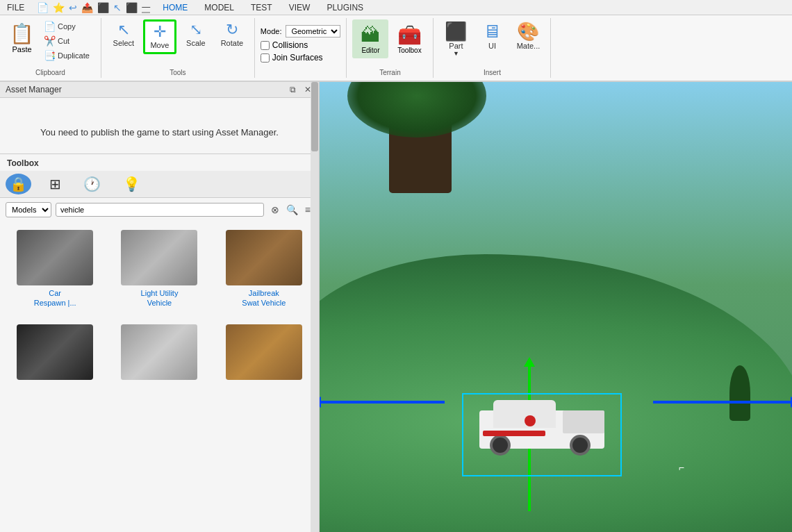 This screenshot has height=532, width=792. Describe the element at coordinates (67, 26) in the screenshot. I see `copy-label: Copy` at that location.